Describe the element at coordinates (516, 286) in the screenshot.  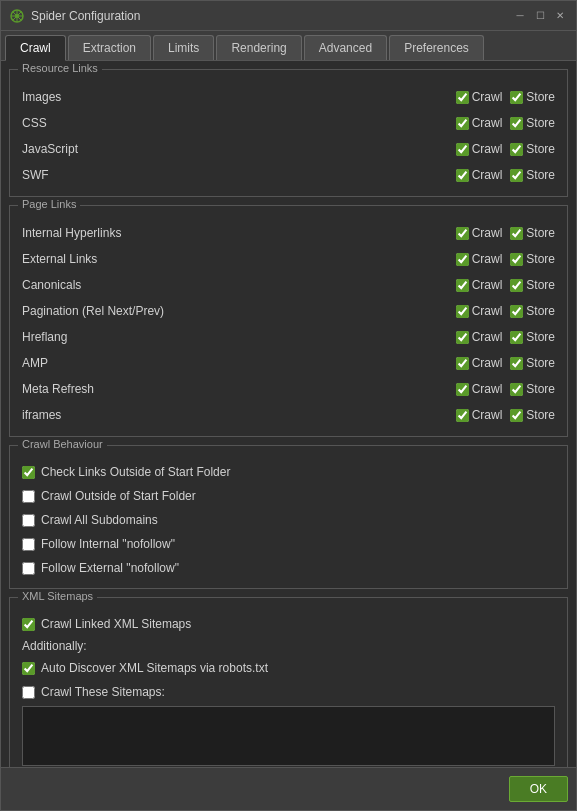
I see `canonicals-store-checkbox` at that location.